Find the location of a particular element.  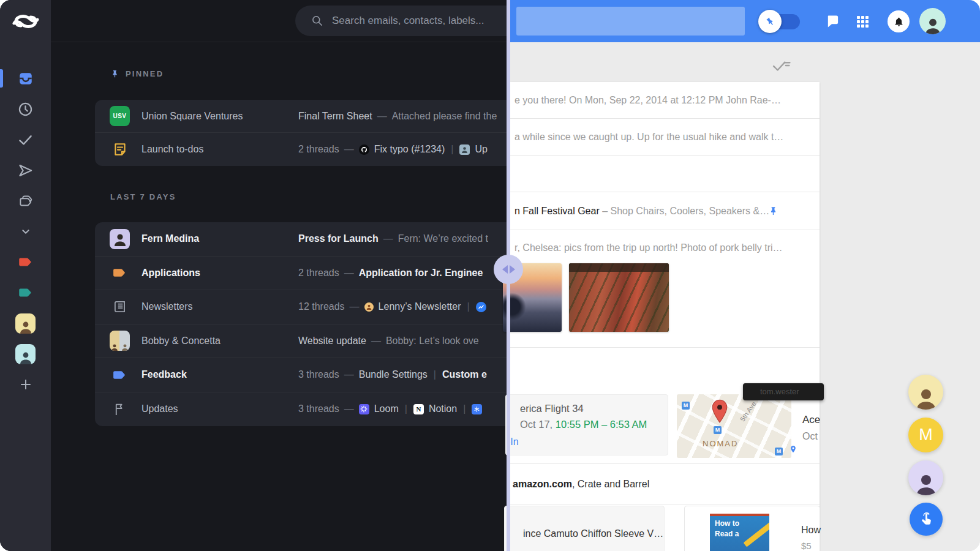

apps-grid-icon is located at coordinates (862, 22).